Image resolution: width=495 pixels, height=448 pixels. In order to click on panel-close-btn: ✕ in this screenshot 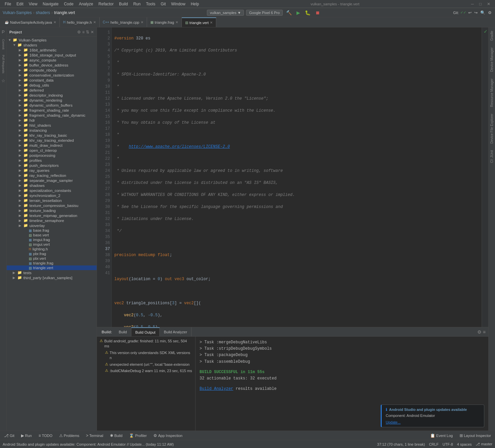, I will do `click(92, 32)`.